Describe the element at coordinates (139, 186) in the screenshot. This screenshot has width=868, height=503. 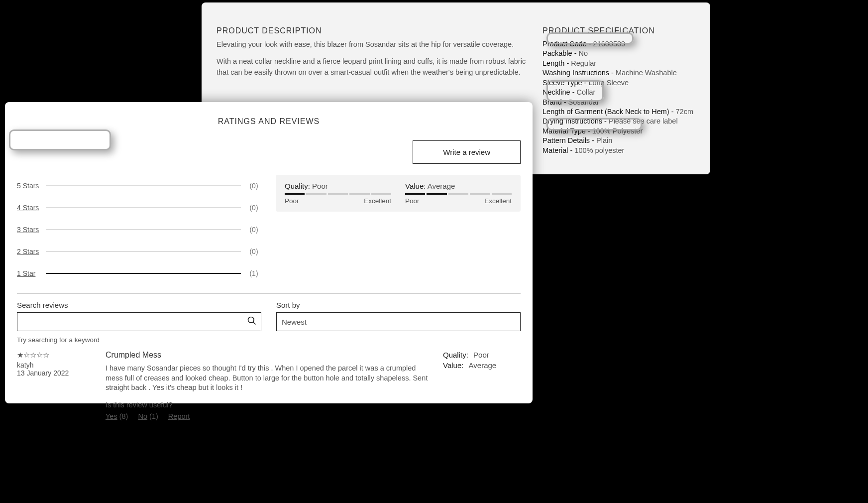
I see `distribution-row: 5 Stars(0)` at that location.